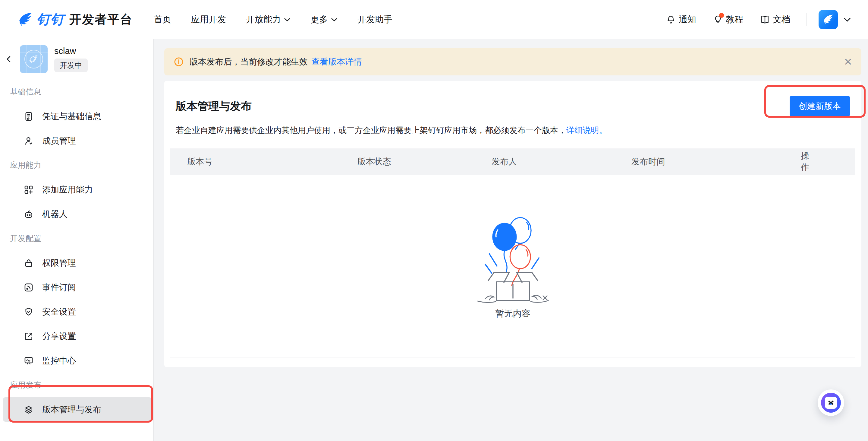 This screenshot has width=868, height=441. I want to click on brand-logo: 钉钉 开发者平台, so click(75, 20).